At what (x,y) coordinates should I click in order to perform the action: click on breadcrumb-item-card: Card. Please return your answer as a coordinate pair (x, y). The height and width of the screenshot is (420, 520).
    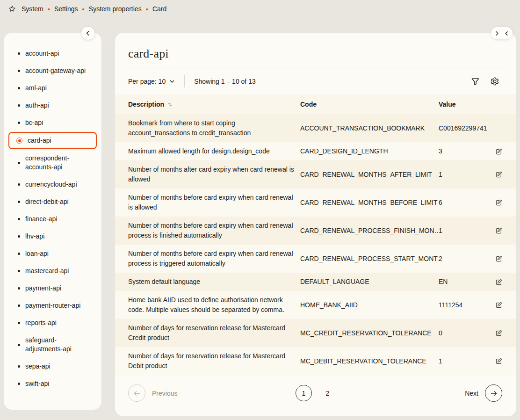
    Looking at the image, I should click on (159, 9).